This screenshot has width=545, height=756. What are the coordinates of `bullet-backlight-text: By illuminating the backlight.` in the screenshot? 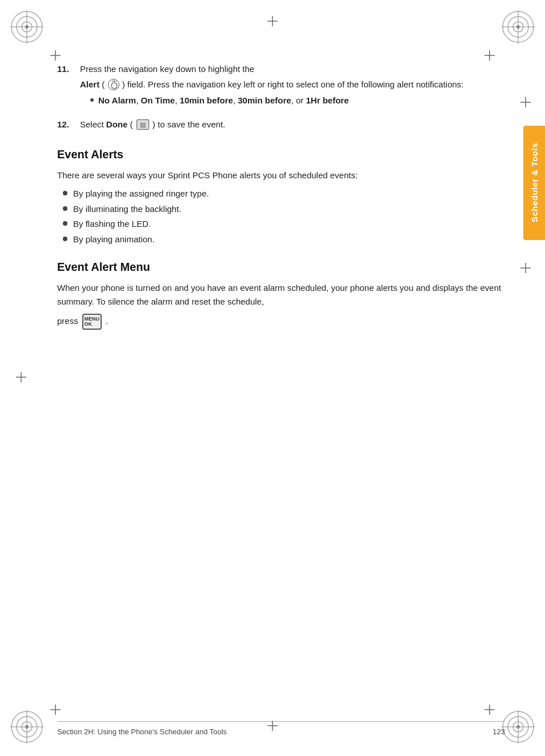 It's located at (127, 209).